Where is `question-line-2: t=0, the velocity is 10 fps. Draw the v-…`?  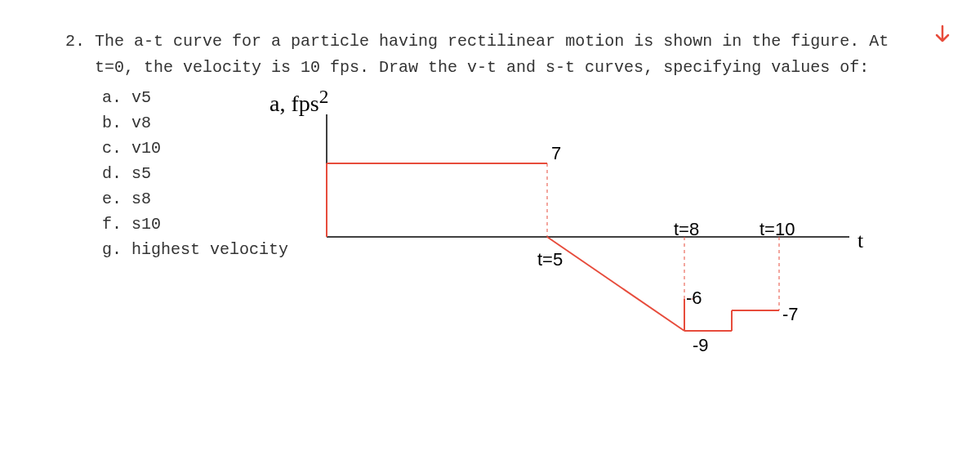 question-line-2: t=0, the velocity is 10 fps. Draw the v-… is located at coordinates (482, 67).